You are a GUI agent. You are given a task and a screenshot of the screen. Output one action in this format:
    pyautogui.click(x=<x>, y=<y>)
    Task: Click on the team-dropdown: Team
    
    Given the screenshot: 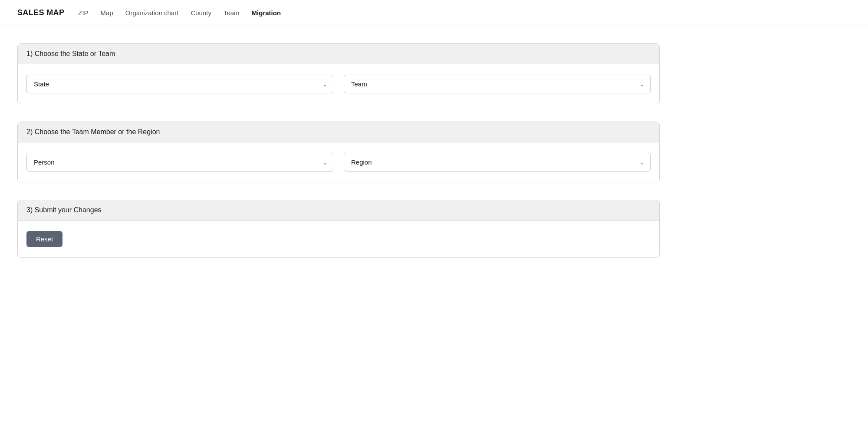 What is the action you would take?
    pyautogui.click(x=497, y=84)
    